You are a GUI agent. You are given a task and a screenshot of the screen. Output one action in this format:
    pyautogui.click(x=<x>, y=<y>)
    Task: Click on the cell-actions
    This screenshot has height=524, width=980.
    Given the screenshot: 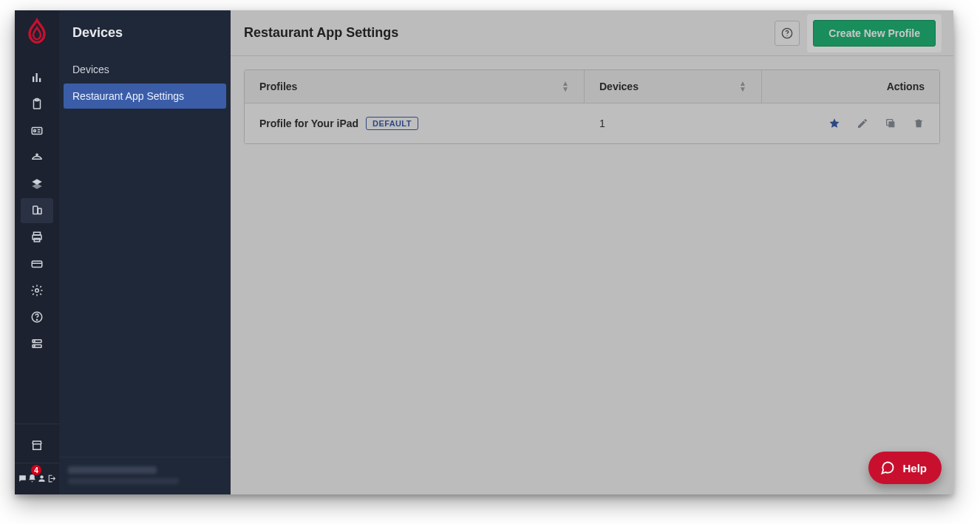 What is the action you would take?
    pyautogui.click(x=851, y=123)
    